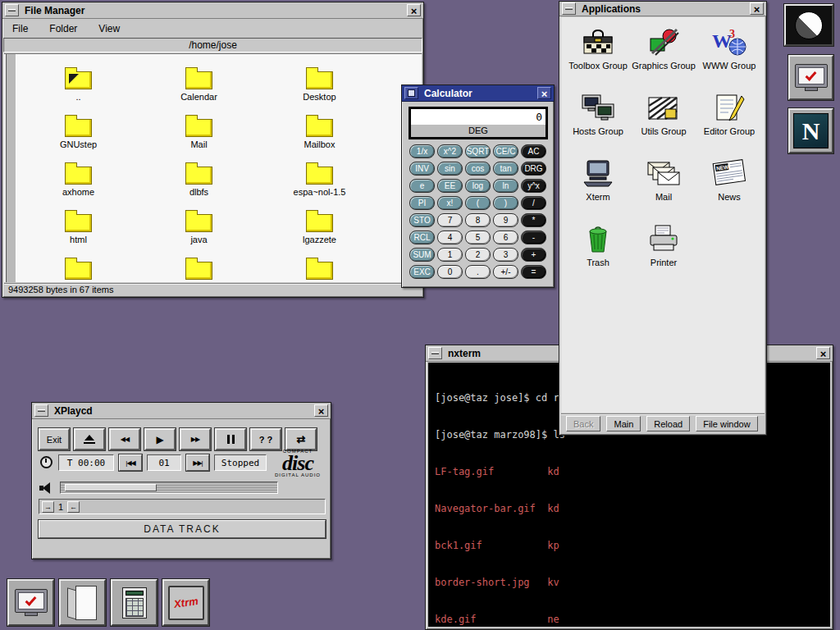 This screenshot has height=630, width=840. What do you see at coordinates (198, 463) in the screenshot?
I see `next-track-button` at bounding box center [198, 463].